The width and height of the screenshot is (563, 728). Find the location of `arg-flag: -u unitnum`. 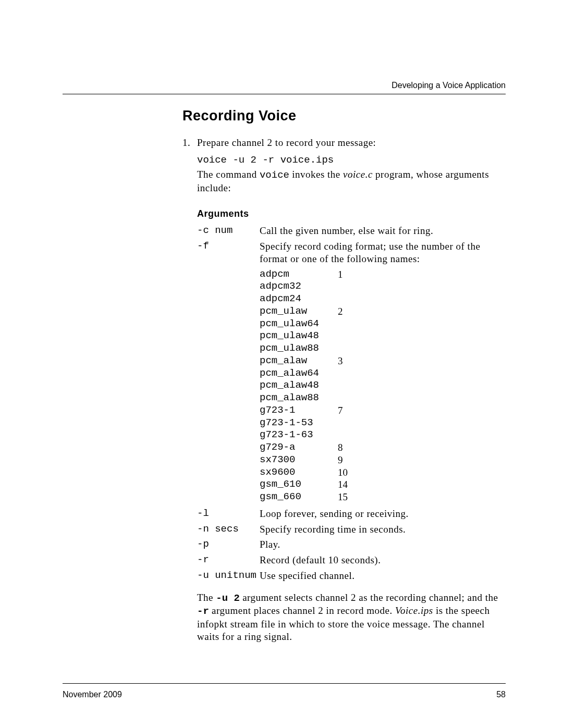

arg-flag: -u unitnum is located at coordinates (228, 576).